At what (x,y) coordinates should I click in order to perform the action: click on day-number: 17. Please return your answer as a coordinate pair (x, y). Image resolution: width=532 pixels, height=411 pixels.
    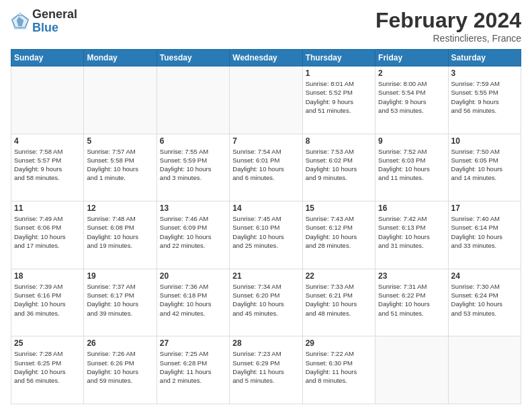
    Looking at the image, I should click on (485, 208).